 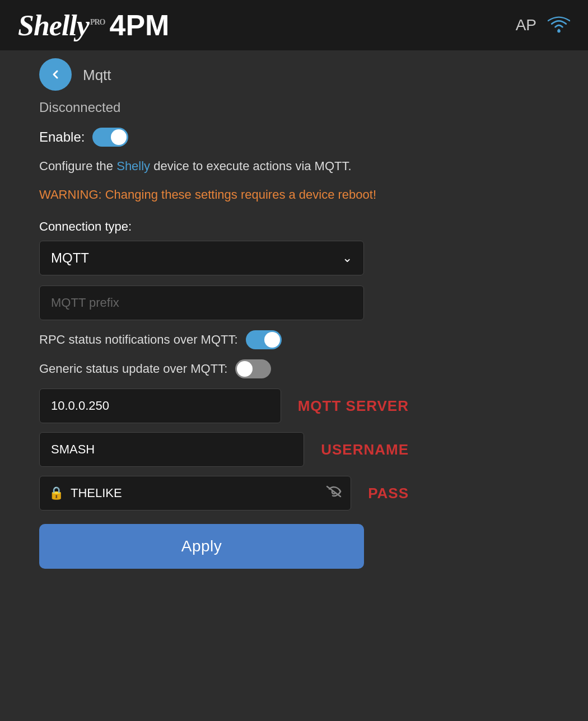 What do you see at coordinates (110, 137) in the screenshot?
I see `enable-toggle` at bounding box center [110, 137].